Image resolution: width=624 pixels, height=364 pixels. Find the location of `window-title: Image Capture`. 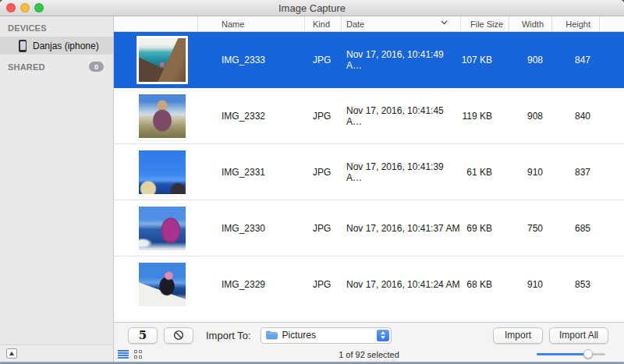

window-title: Image Capture is located at coordinates (312, 8).